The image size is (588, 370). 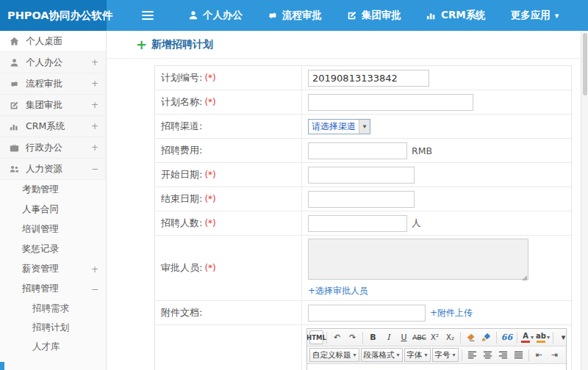 What do you see at coordinates (340, 126) in the screenshot?
I see `channel-select: 请选择渠道 ▾` at bounding box center [340, 126].